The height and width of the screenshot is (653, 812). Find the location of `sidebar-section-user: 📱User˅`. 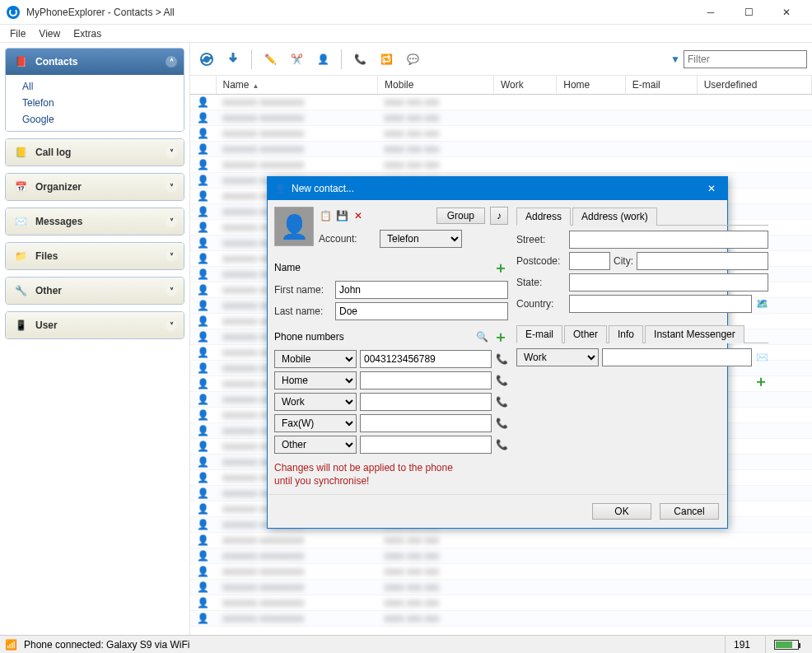

sidebar-section-user: 📱User˅ is located at coordinates (95, 325).